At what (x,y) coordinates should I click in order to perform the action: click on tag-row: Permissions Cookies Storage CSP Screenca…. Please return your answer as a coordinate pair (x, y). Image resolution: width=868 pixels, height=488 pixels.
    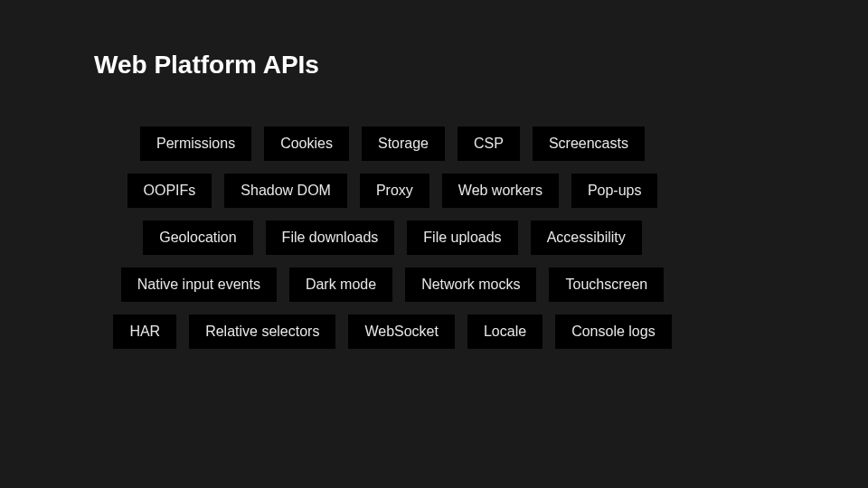
    Looking at the image, I should click on (392, 144).